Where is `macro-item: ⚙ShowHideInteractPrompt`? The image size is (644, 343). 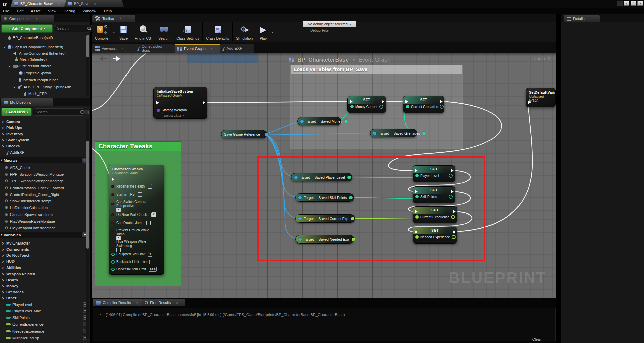 macro-item: ⚙ShowHideInteractPrompt is located at coordinates (28, 201).